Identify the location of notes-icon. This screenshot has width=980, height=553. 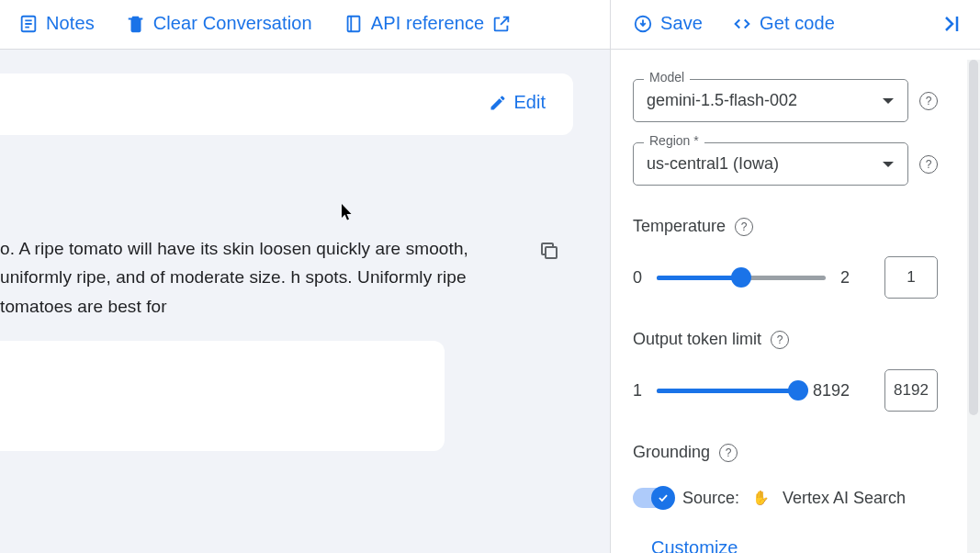
(28, 24).